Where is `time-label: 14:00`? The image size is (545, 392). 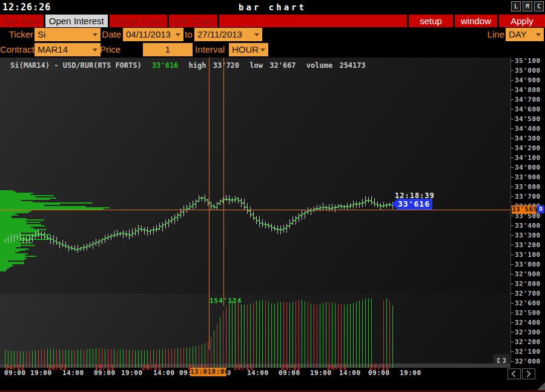 time-label: 14:00 is located at coordinates (73, 373).